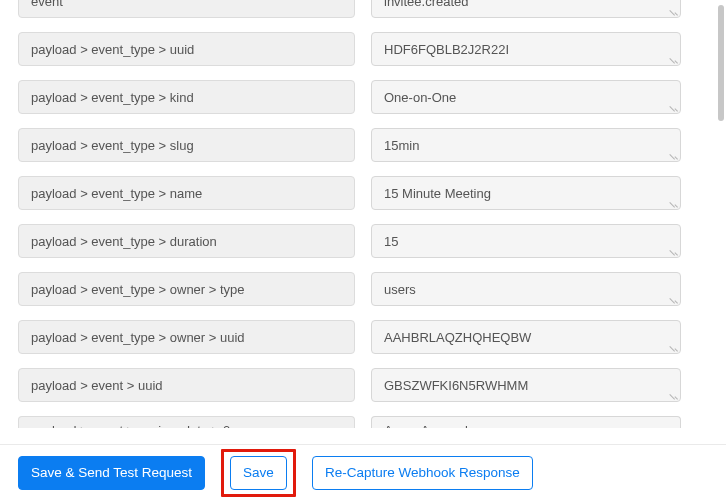 Image resolution: width=726 pixels, height=500 pixels. I want to click on highlight-box: Save, so click(258, 473).